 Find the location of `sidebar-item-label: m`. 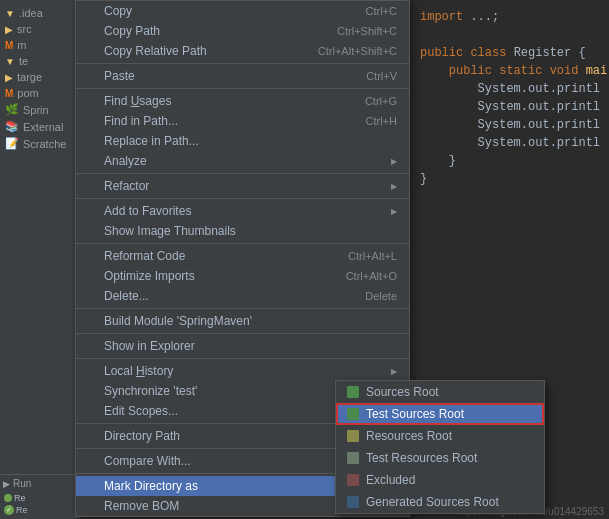

sidebar-item-label: m is located at coordinates (22, 45).